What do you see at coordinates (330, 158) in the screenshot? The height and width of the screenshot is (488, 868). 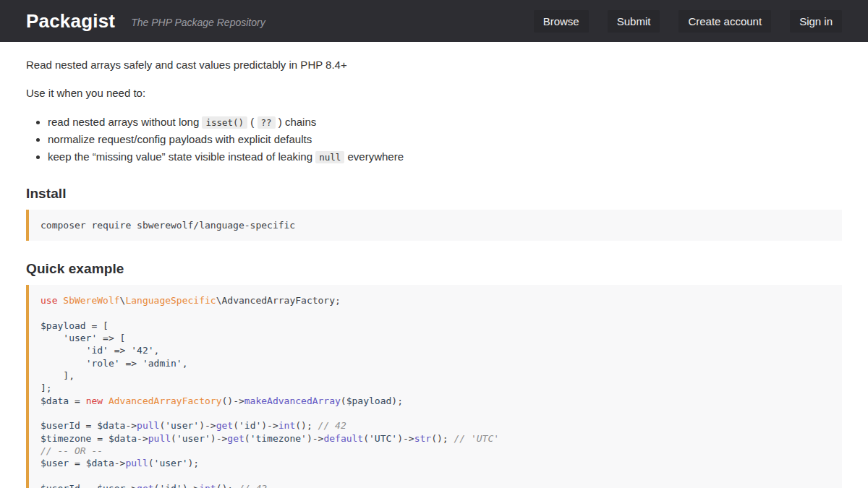 I see `inline-code: null` at bounding box center [330, 158].